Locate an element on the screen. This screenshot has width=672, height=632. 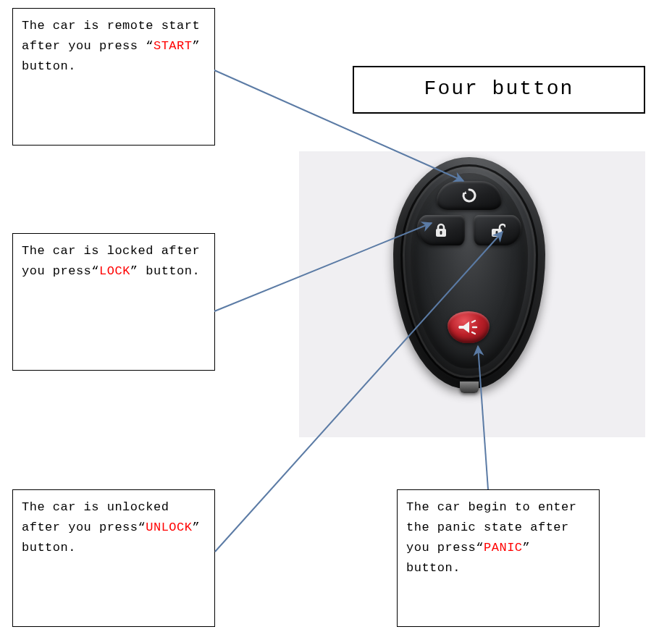
callout-unlock: The car is unlocked after you press“UNLO… is located at coordinates (114, 558).